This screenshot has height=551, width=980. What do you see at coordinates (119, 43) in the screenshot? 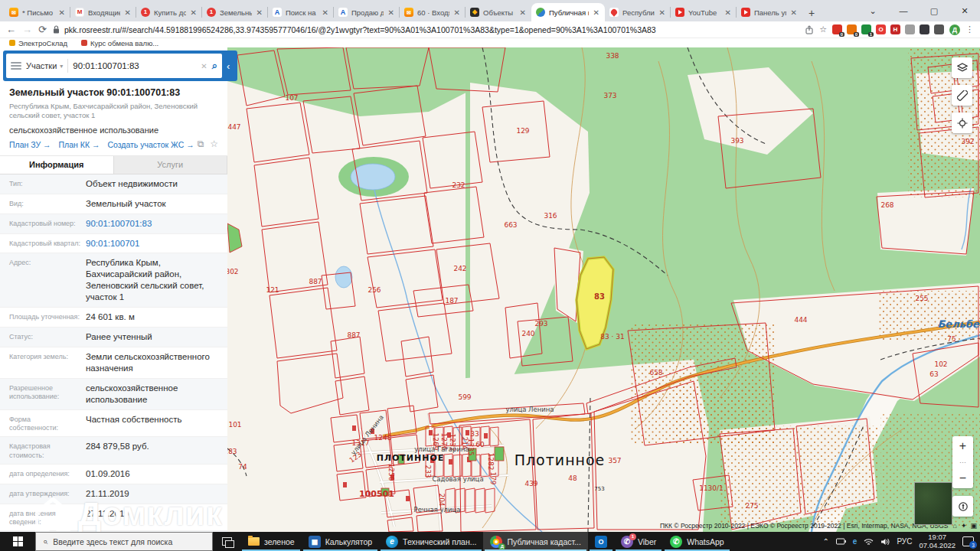
I see `bookmark-item-2: Курс обмена валю...` at bounding box center [119, 43].